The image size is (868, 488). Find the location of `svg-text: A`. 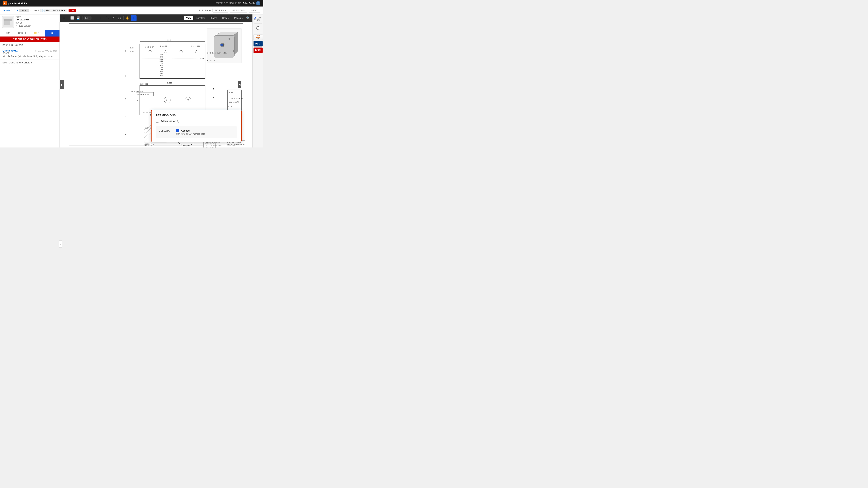

svg-text: A is located at coordinates (214, 89).